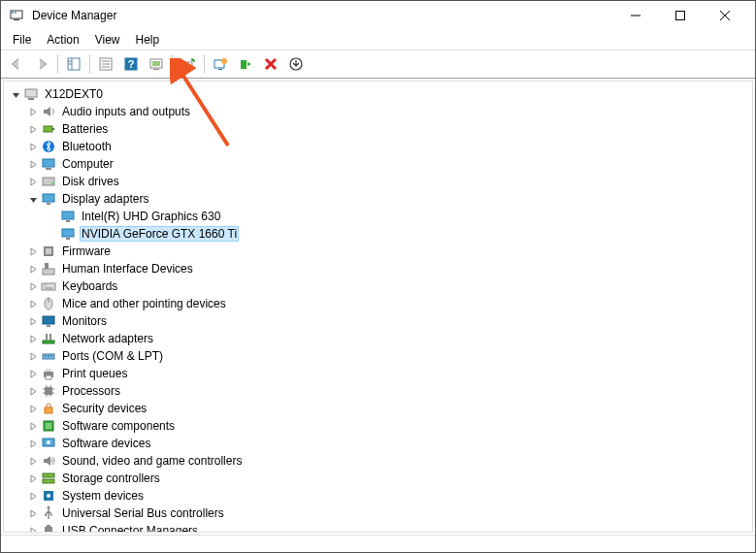 The width and height of the screenshot is (756, 553). Describe the element at coordinates (378, 146) in the screenshot. I see `tree-category: Bluetooth` at that location.